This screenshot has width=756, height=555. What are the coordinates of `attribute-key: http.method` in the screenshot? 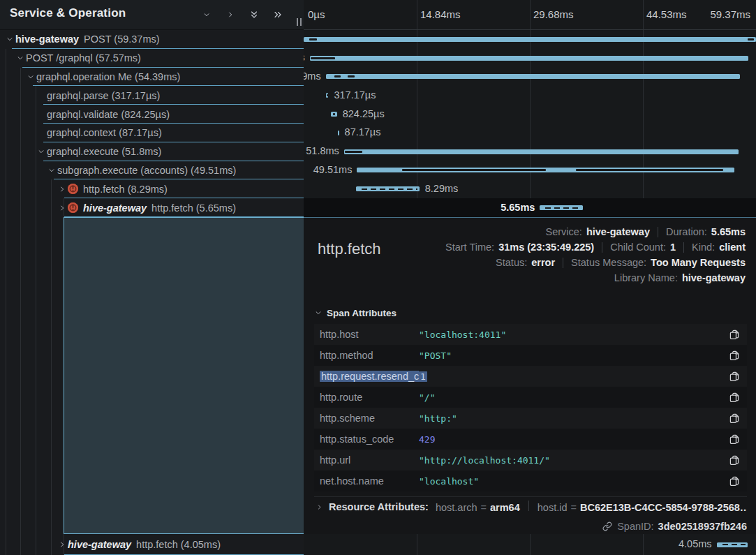 It's located at (369, 355).